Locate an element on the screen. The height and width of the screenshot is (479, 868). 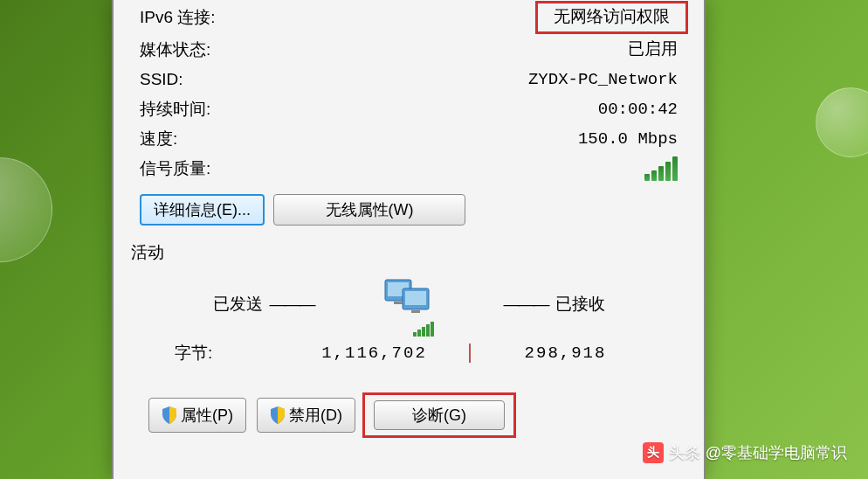
signal-quality-label: 信号质量: is located at coordinates (205, 169).